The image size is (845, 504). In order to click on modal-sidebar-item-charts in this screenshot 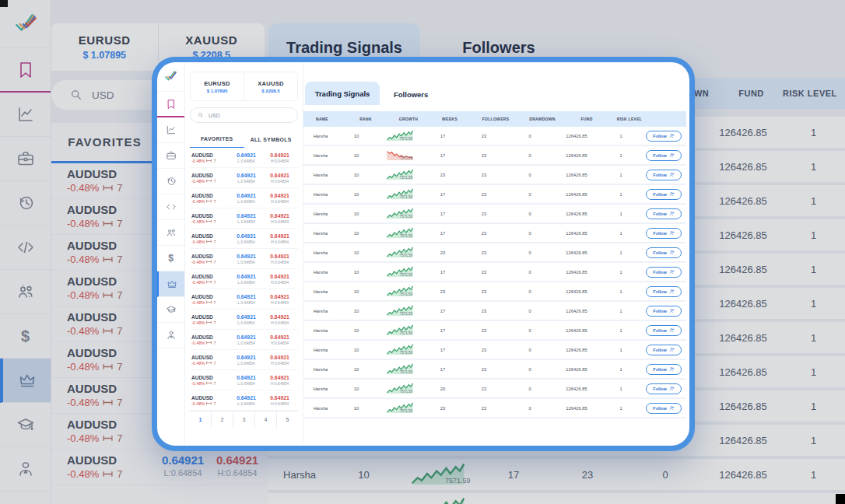, I will do `click(171, 131)`.